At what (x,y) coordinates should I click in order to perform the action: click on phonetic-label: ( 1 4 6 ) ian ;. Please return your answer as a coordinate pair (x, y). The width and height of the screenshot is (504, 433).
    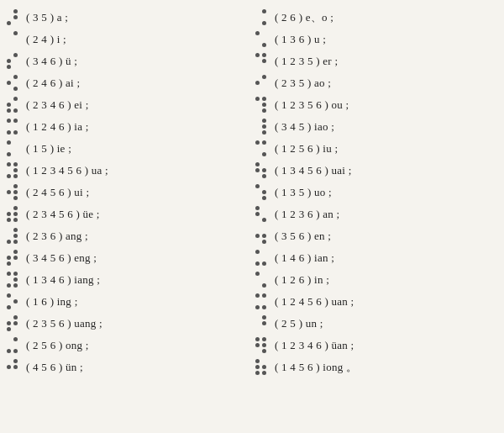
    Looking at the image, I should click on (304, 258).